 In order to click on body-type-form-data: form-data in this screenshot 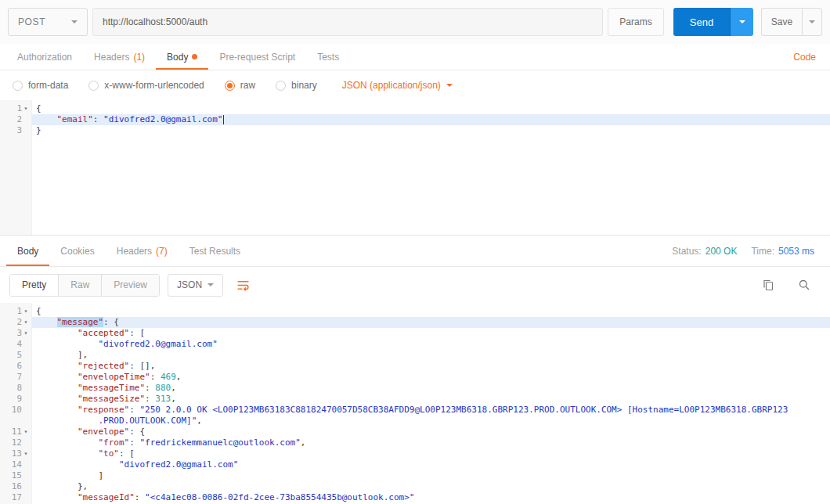, I will do `click(41, 85)`.